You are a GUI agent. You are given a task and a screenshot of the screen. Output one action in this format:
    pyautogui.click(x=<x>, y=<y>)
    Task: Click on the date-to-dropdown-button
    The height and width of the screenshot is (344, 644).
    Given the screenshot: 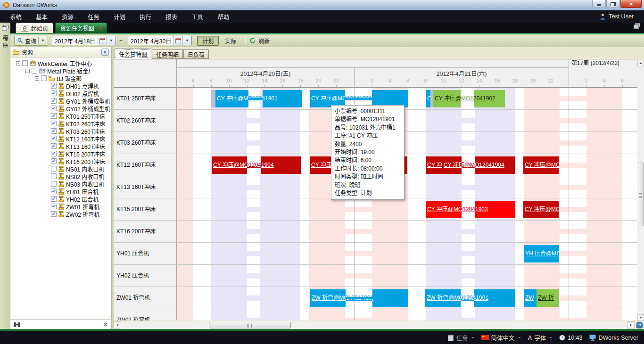 What is the action you would take?
    pyautogui.click(x=187, y=41)
    